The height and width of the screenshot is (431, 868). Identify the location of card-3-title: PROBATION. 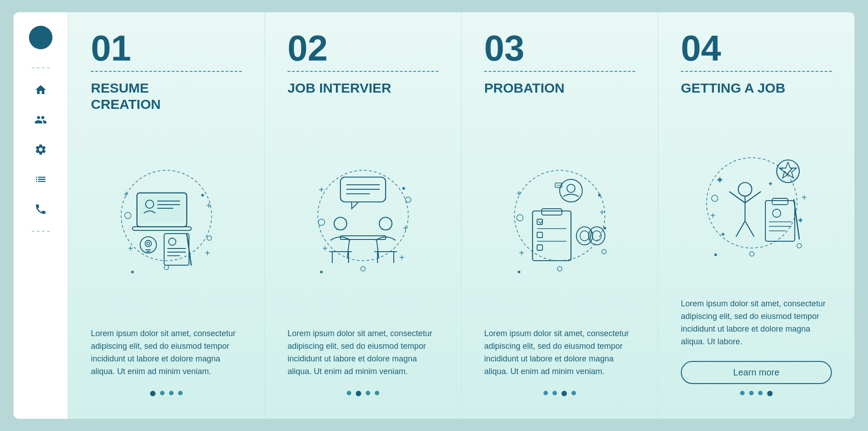
(560, 96).